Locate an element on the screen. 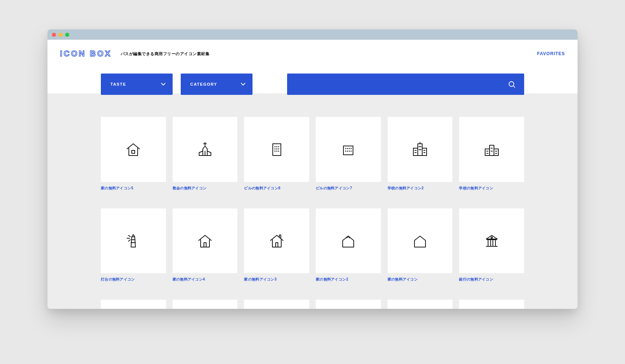 This screenshot has height=364, width=625. chevron-down-icon is located at coordinates (243, 84).